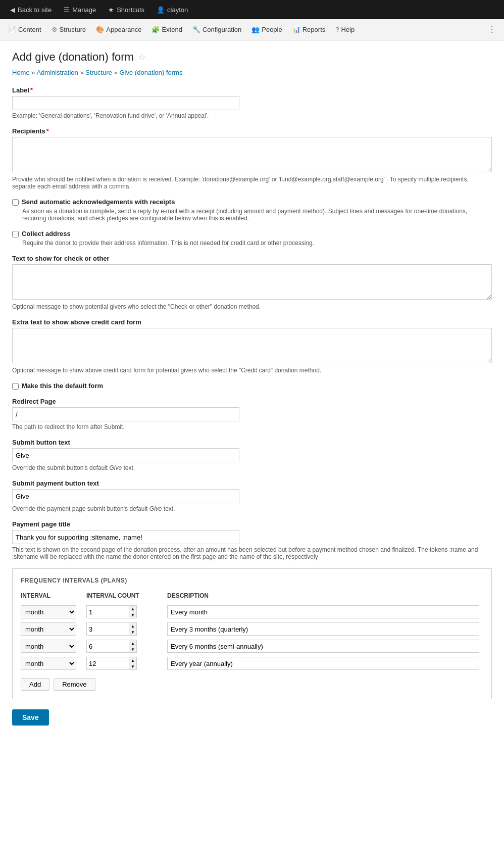 This screenshot has height=868, width=504. I want to click on shortcuts-label: Shortcuts, so click(130, 10).